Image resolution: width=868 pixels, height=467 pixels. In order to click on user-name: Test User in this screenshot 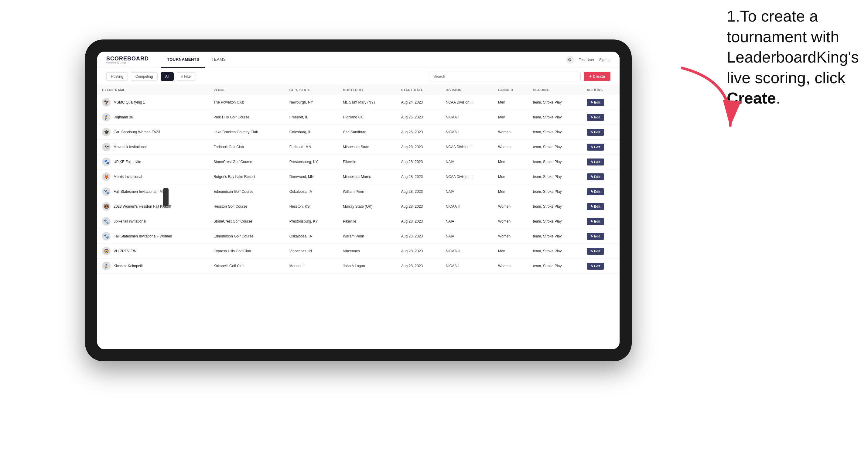, I will do `click(587, 60)`.